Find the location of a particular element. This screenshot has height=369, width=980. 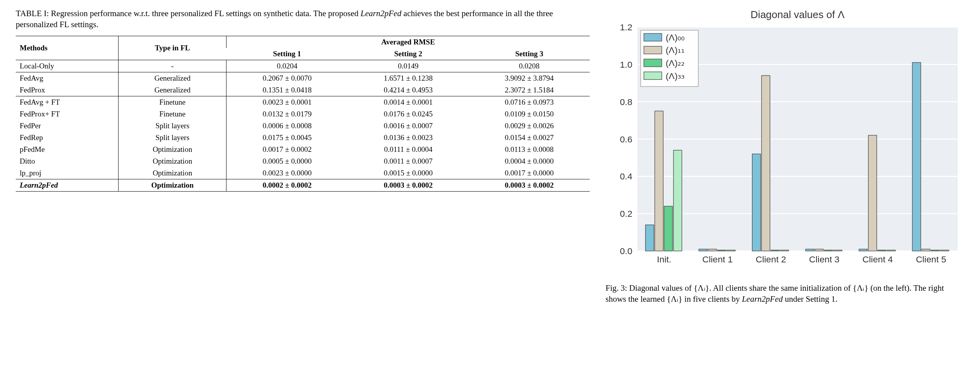

table-row: FedAvgGeneralized0.2067 ± 0.00701.6571 ±… is located at coordinates (303, 78).